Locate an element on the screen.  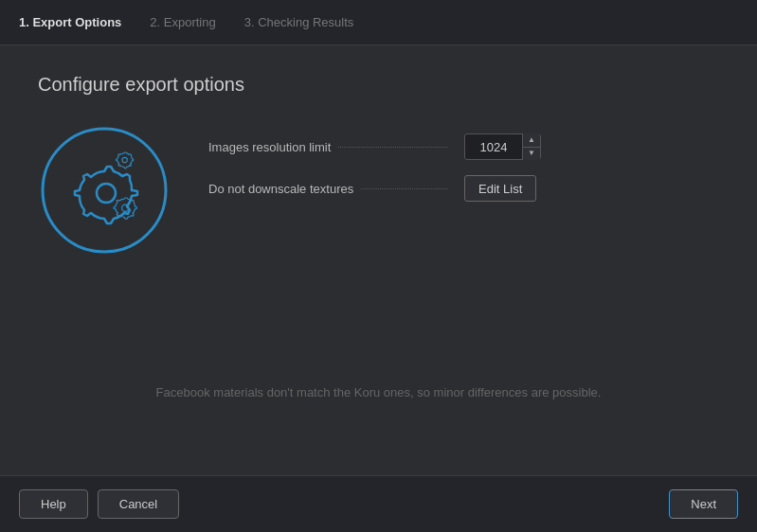
resolution-dot-line is located at coordinates (392, 148).